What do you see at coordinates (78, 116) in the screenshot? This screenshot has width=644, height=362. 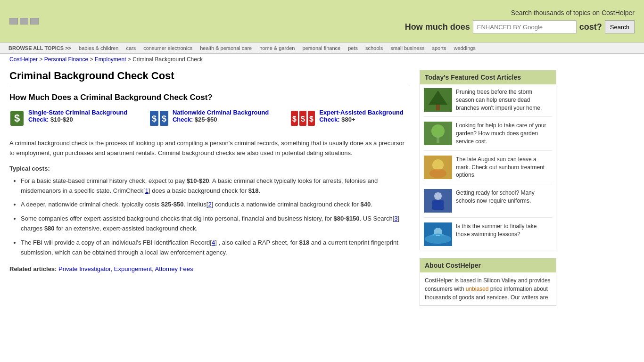 I see `cost-link-single: Single-State Criminal Background Check:` at bounding box center [78, 116].